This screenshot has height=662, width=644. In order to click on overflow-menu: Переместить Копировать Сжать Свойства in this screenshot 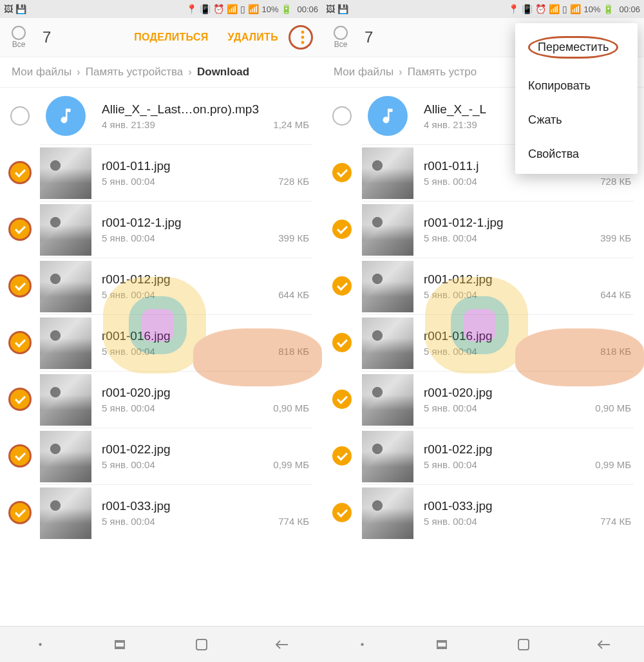, I will do `click(576, 99)`.